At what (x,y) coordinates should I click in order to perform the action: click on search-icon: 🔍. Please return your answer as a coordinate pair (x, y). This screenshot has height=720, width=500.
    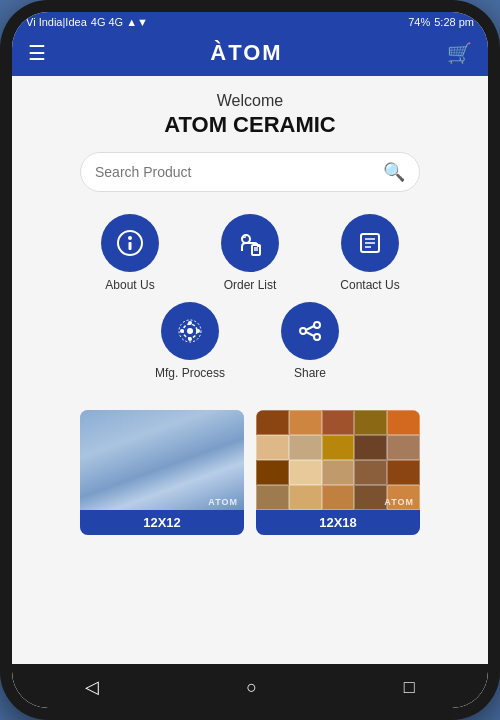
    Looking at the image, I should click on (394, 172).